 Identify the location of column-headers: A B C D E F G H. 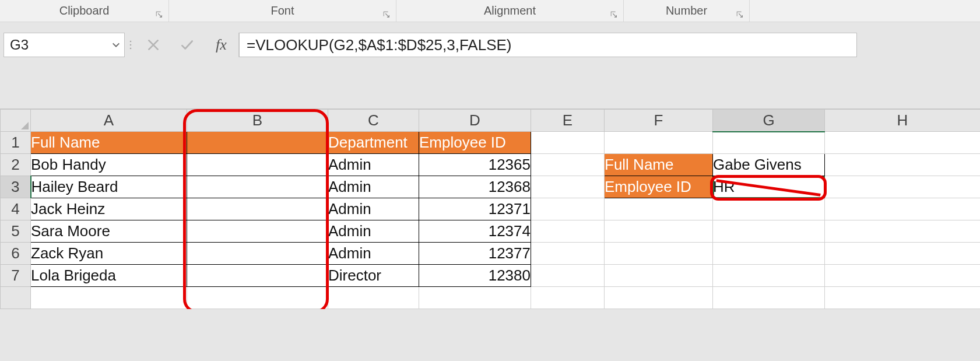
(491, 121).